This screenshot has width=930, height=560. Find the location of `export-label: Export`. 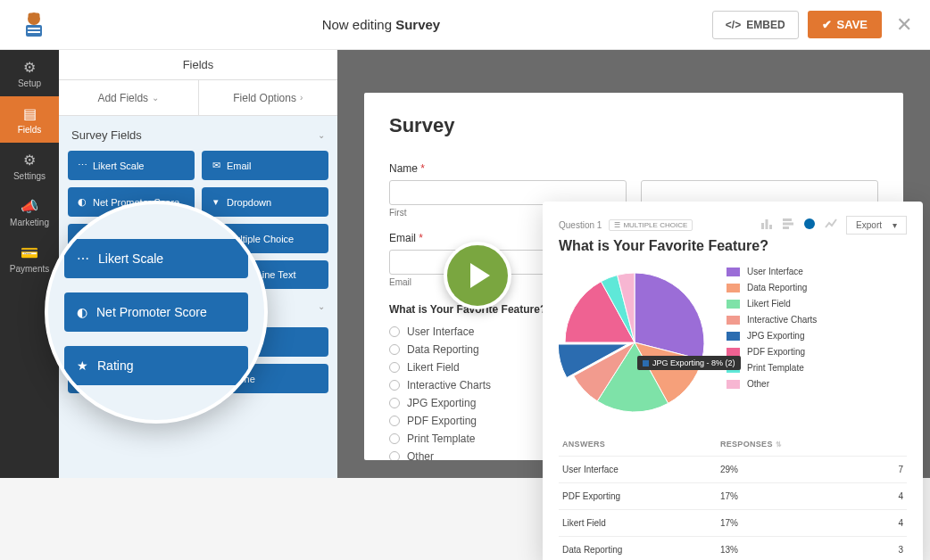

export-label: Export is located at coordinates (869, 225).